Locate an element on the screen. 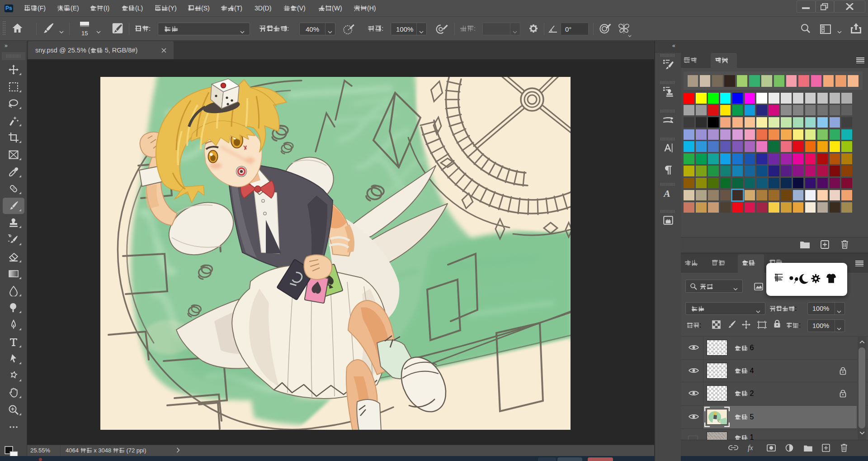 This screenshot has width=868, height=461. svg-text: A is located at coordinates (666, 194).